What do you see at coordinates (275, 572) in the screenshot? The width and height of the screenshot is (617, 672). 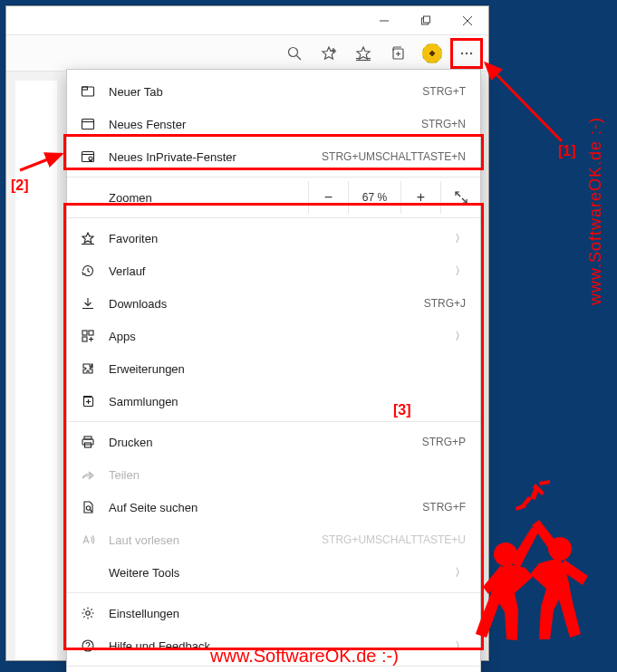 I see `menu-label: Weitere Tools` at bounding box center [275, 572].